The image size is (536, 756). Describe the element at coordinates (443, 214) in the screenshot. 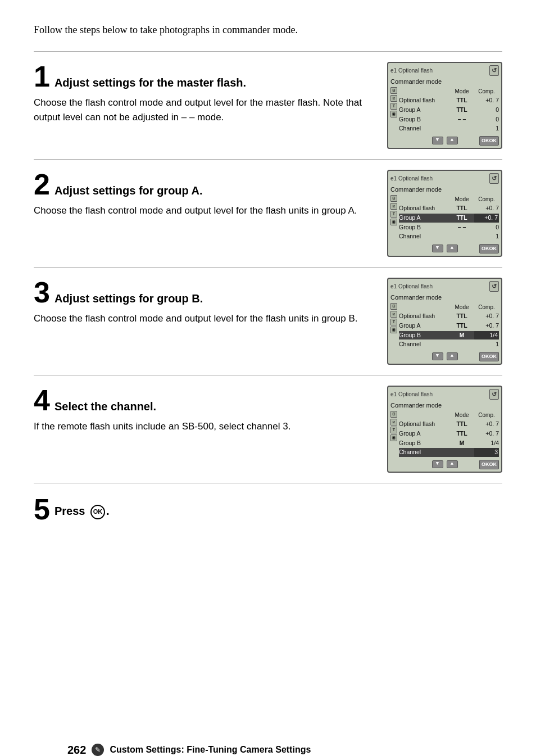

I see `step-2-lcd: e1 Optional flash↺Commander mode⊟☑T▣Mode…` at that location.